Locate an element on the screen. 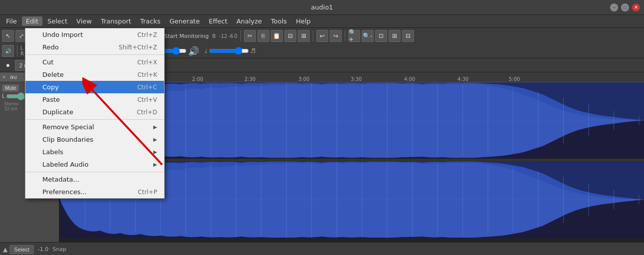 This screenshot has width=644, height=255. zoom-out-btn: 🔍- is located at coordinates (368, 36).